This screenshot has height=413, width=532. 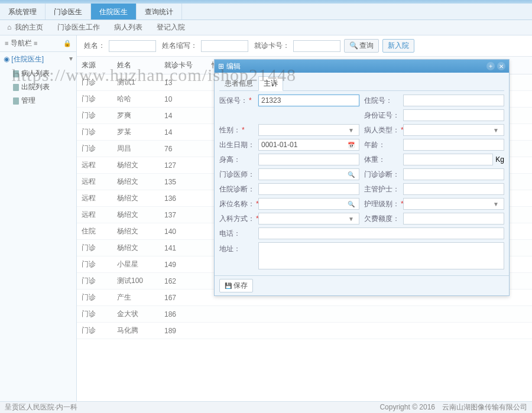 I want to click on lock-icon: 🔒, so click(x=67, y=44).